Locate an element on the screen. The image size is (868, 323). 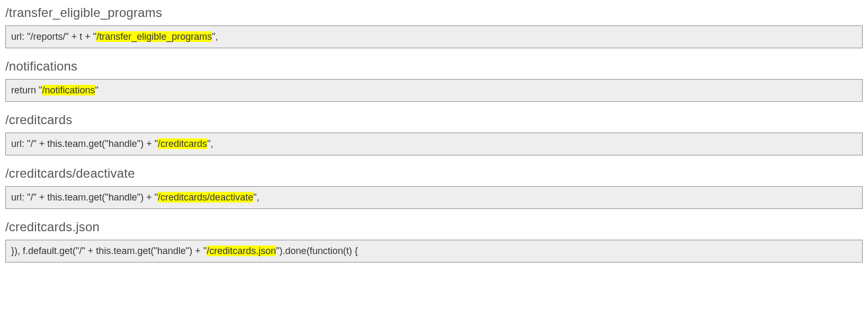
code-text-post: " is located at coordinates (96, 90).